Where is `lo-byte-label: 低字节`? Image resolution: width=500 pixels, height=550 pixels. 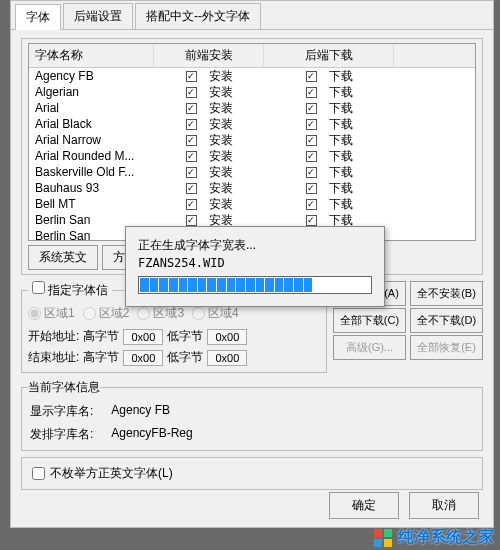 lo-byte-label: 低字节 is located at coordinates (185, 336).